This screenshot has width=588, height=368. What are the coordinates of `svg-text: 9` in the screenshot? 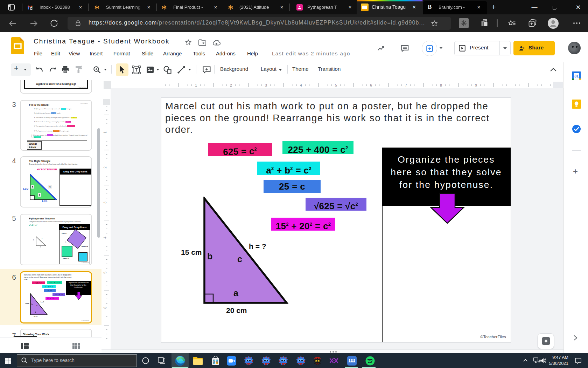 It's located at (476, 86).